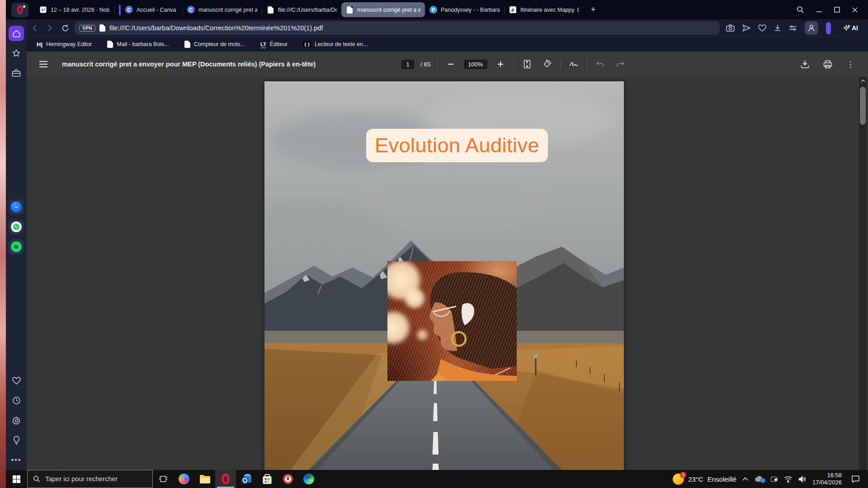 This screenshot has height=488, width=868. I want to click on clock: 16:58 17/04/2026, so click(827, 479).